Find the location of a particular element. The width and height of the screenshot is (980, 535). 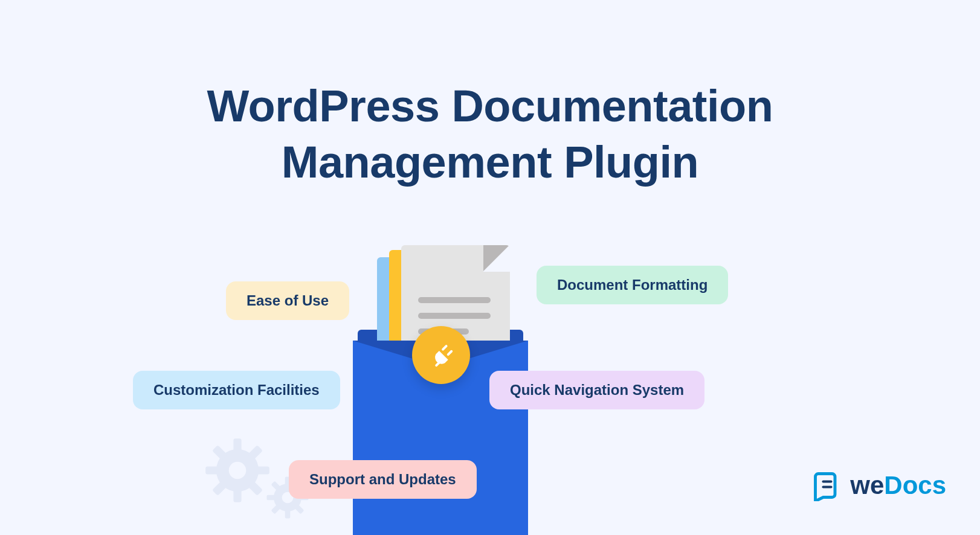

wedocs-logo-text: weDocs is located at coordinates (898, 485).